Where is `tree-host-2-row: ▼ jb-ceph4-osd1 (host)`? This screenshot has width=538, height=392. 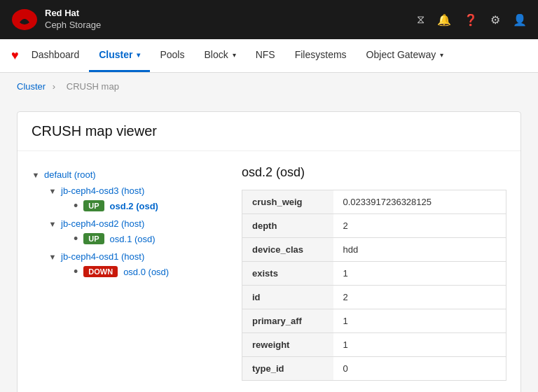 tree-host-2-row: ▼ jb-ceph4-osd1 (host) is located at coordinates (131, 256).